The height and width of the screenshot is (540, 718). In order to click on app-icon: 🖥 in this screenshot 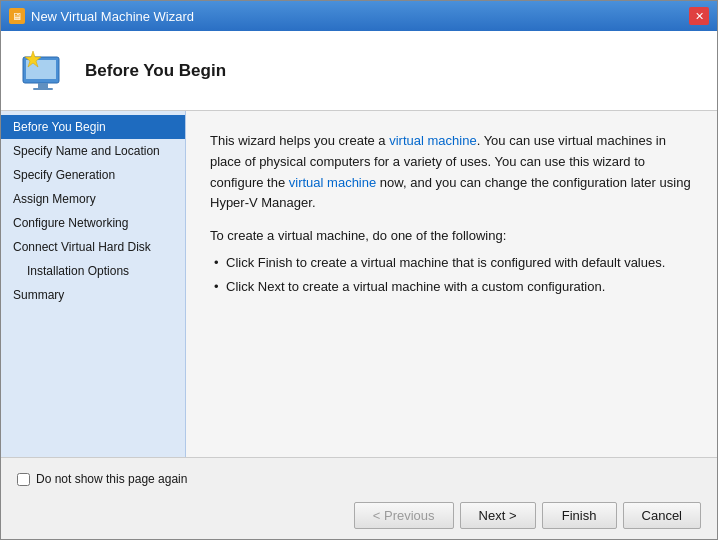, I will do `click(17, 16)`.